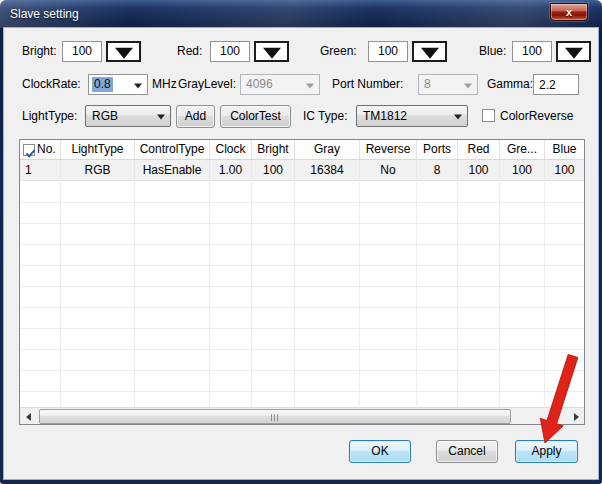  I want to click on red-value: 100, so click(230, 52).